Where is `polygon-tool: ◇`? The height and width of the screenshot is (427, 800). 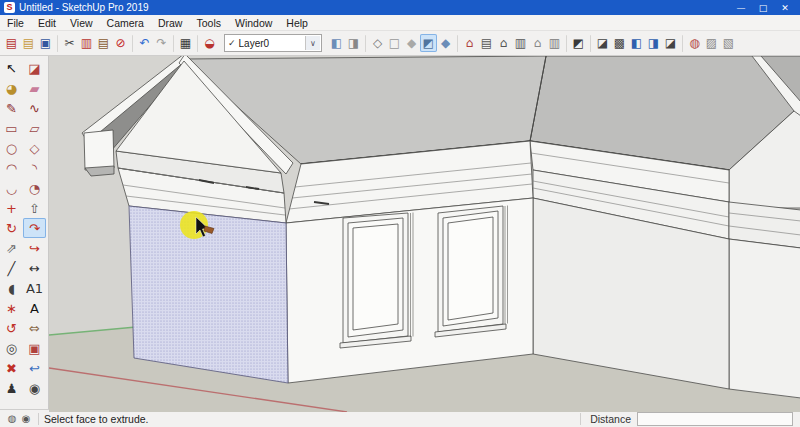
polygon-tool: ◇ is located at coordinates (34, 148).